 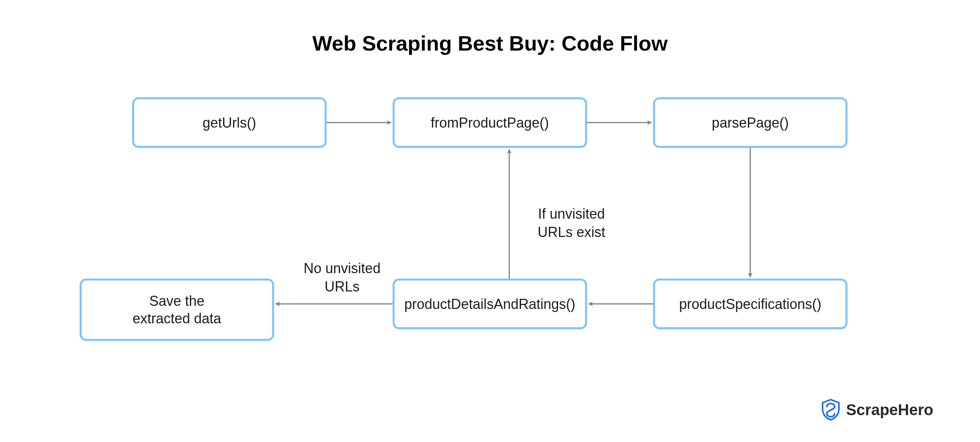 I want to click on node-label: productDetailsAndRatings(), so click(x=490, y=304).